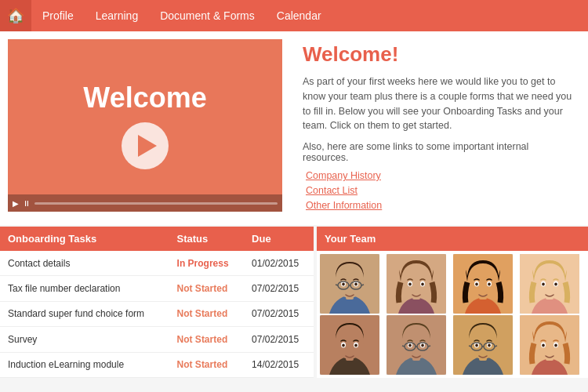  I want to click on play-pause-icon: ▶, so click(16, 204).